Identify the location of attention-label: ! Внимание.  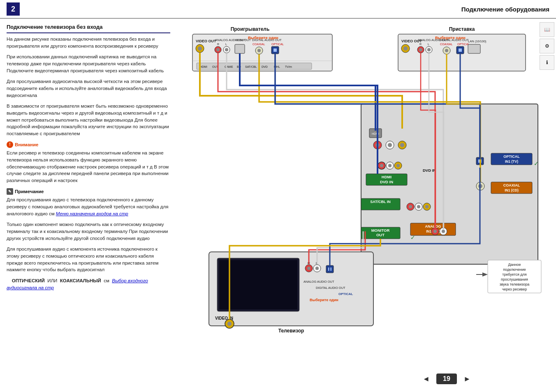
(88, 145).